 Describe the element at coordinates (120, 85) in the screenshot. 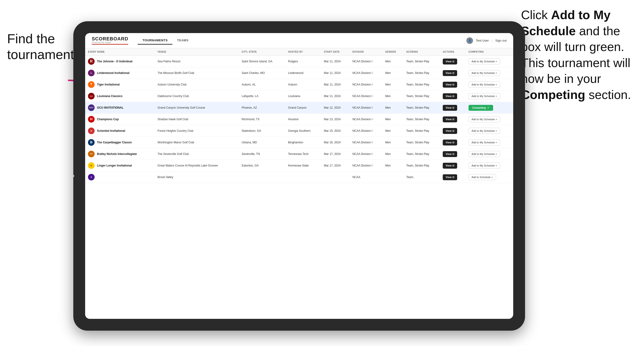

I see `event-cell: T Tiger Invitational` at that location.